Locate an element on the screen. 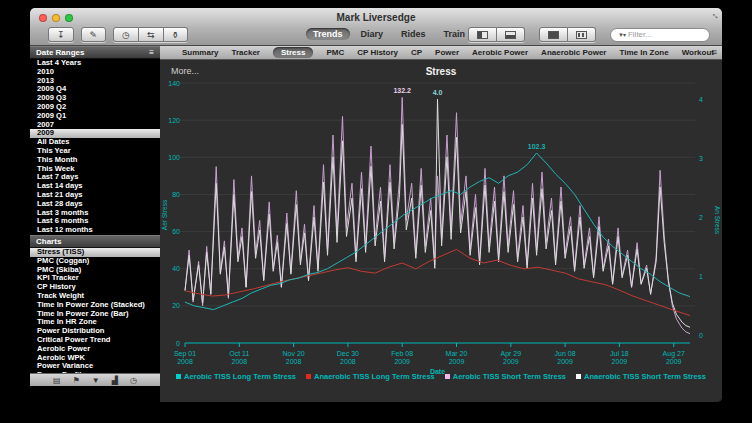 The width and height of the screenshot is (752, 423). svg-text: 102.3 is located at coordinates (537, 146).